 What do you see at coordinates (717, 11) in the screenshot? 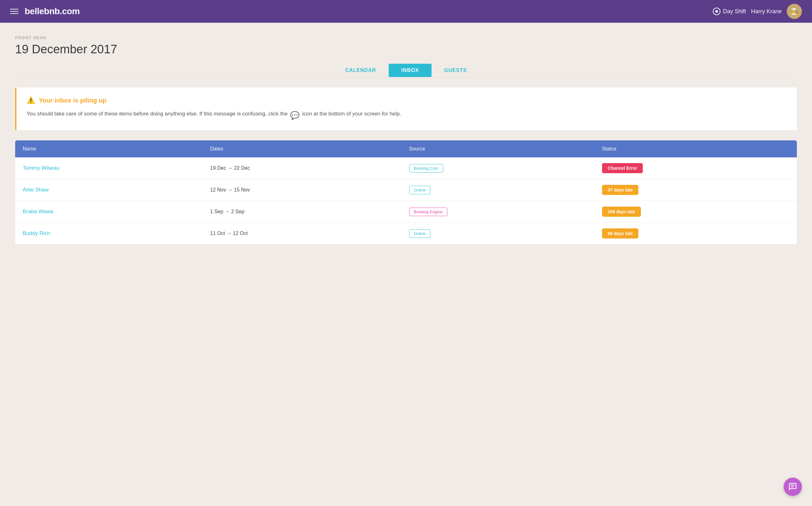
I see `shift-icon` at bounding box center [717, 11].